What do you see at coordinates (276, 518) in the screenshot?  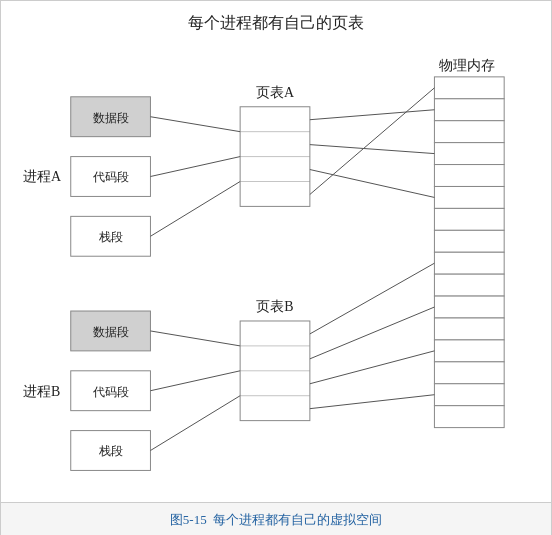 I see `caption: 图5-15 每个进程都有自己的虚拟空间` at bounding box center [276, 518].